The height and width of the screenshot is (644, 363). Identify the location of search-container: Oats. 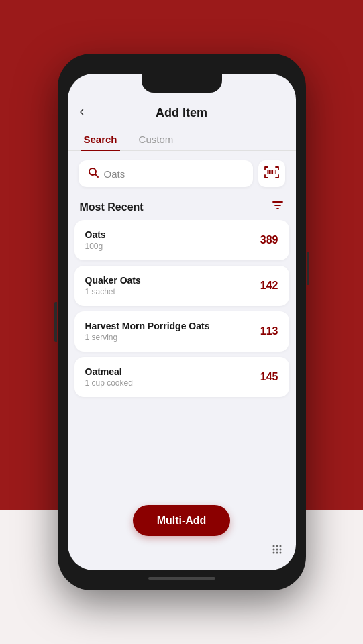
(182, 172).